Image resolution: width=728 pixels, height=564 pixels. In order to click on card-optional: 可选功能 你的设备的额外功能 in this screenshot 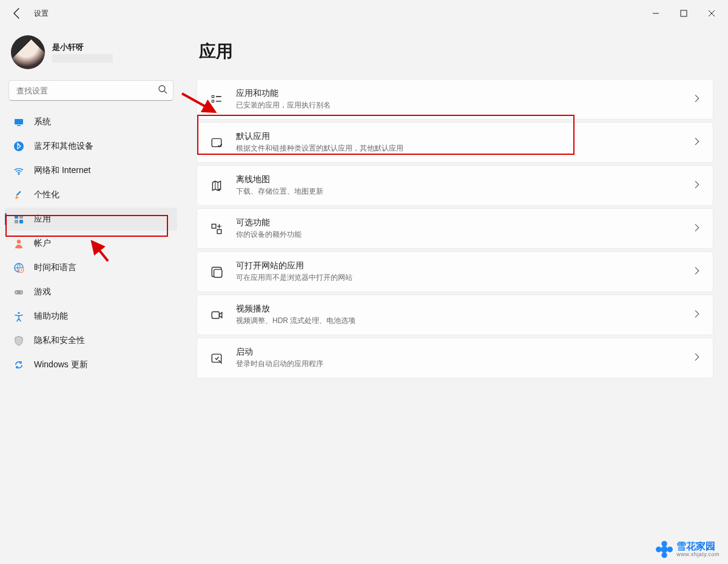, I will do `click(455, 228)`.